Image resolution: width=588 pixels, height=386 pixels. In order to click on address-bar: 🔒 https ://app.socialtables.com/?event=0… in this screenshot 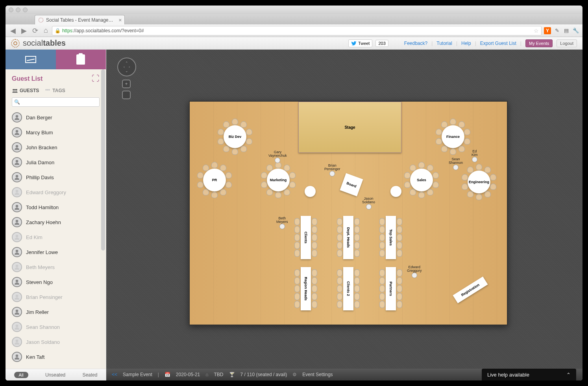, I will do `click(297, 31)`.